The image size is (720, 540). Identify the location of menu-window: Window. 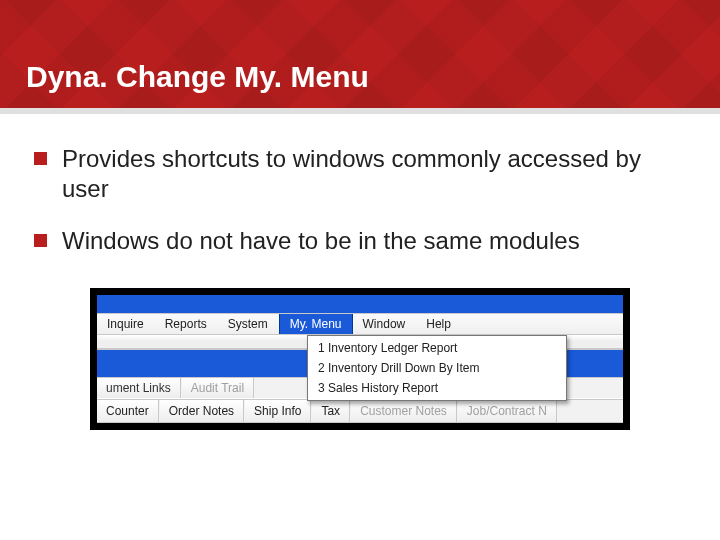
(385, 324).